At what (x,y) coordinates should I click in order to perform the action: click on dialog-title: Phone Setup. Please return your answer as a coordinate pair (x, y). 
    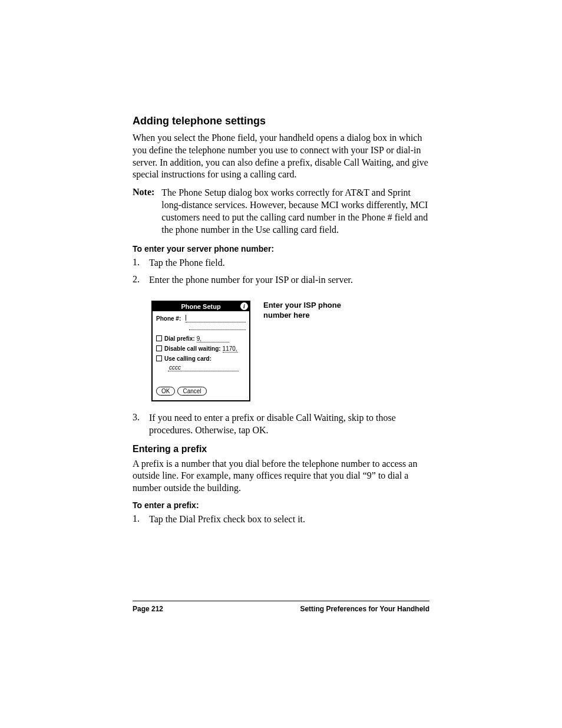
    Looking at the image, I should click on (200, 307).